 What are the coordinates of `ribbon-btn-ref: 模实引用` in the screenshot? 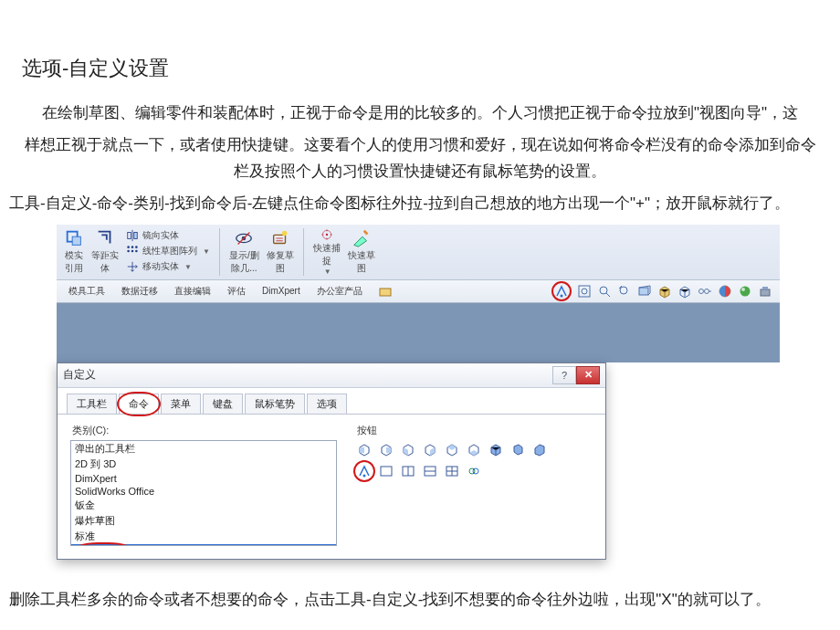 It's located at (74, 252).